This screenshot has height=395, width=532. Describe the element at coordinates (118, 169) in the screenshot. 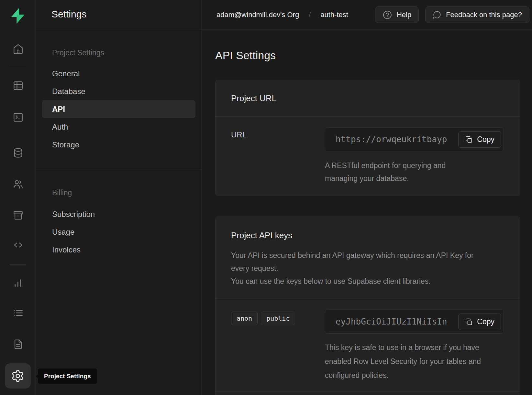

I see `nav-section-divider` at that location.